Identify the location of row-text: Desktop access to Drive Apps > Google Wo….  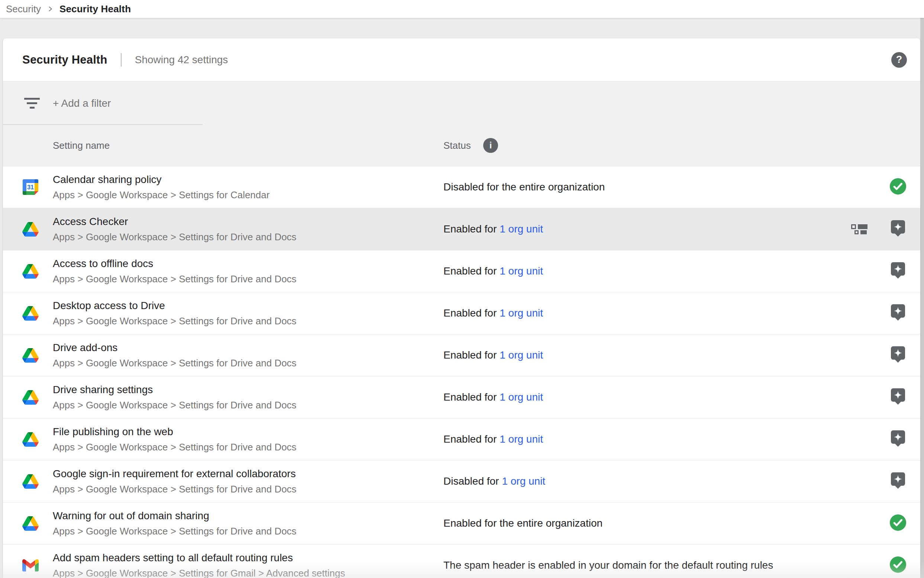
(175, 313).